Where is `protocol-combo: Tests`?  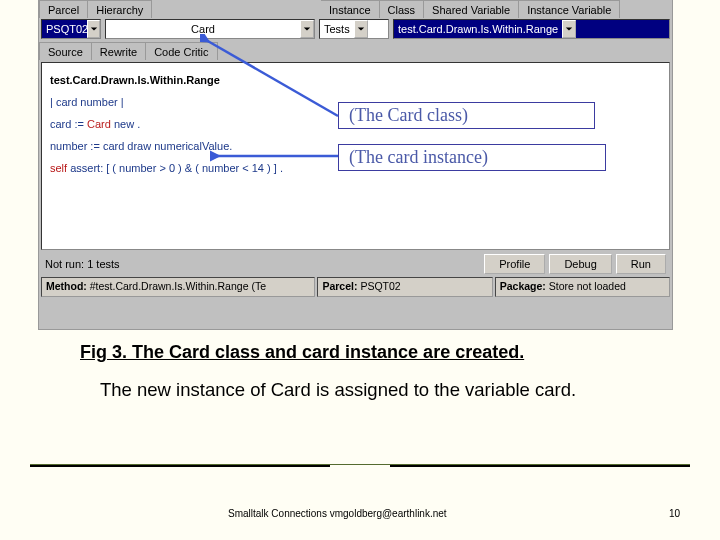 protocol-combo: Tests is located at coordinates (354, 29).